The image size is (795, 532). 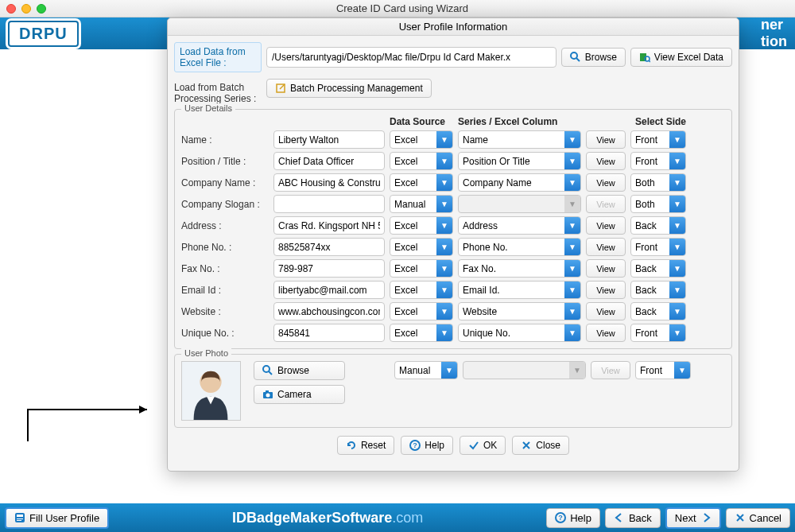 What do you see at coordinates (663, 371) in the screenshot?
I see `photo-side-select: Front ▼` at bounding box center [663, 371].